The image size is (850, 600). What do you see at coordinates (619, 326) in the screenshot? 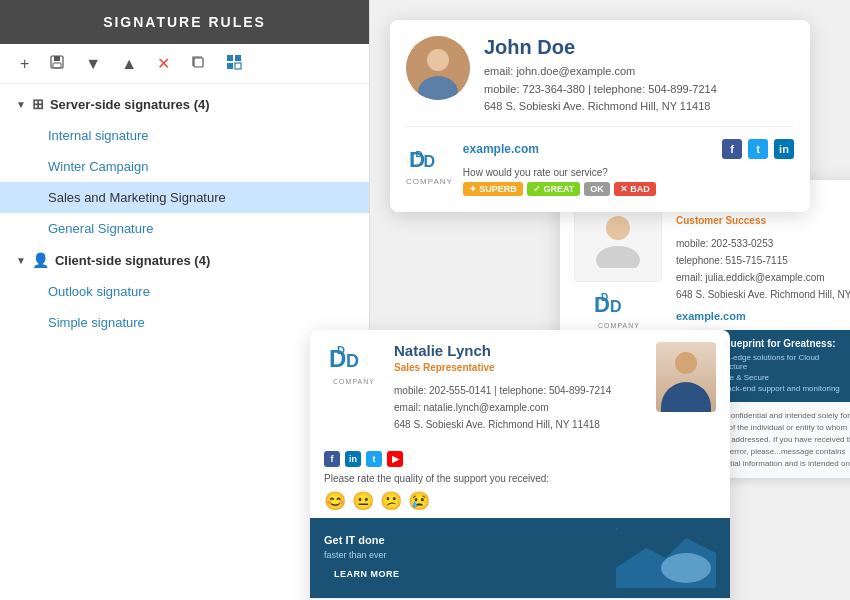
I see `card2-company-label: company` at bounding box center [619, 326].